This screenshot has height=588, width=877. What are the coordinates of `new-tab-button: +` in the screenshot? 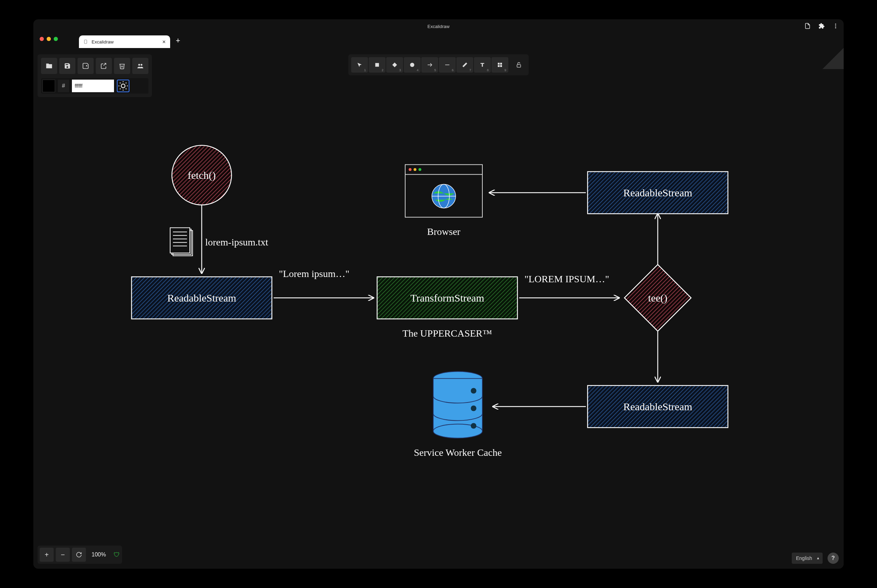 It's located at (178, 40).